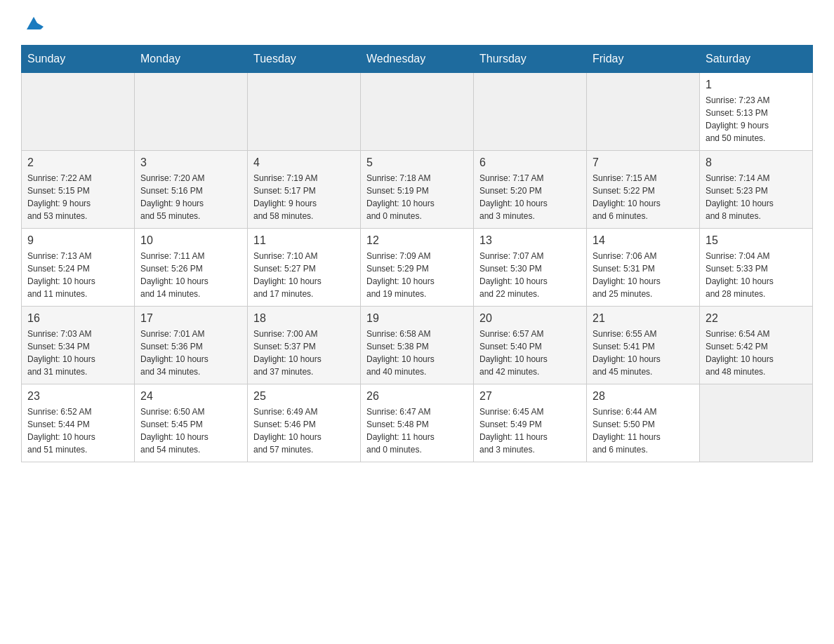 The image size is (834, 644). Describe the element at coordinates (643, 59) in the screenshot. I see `weekday-header-friday: Friday` at that location.